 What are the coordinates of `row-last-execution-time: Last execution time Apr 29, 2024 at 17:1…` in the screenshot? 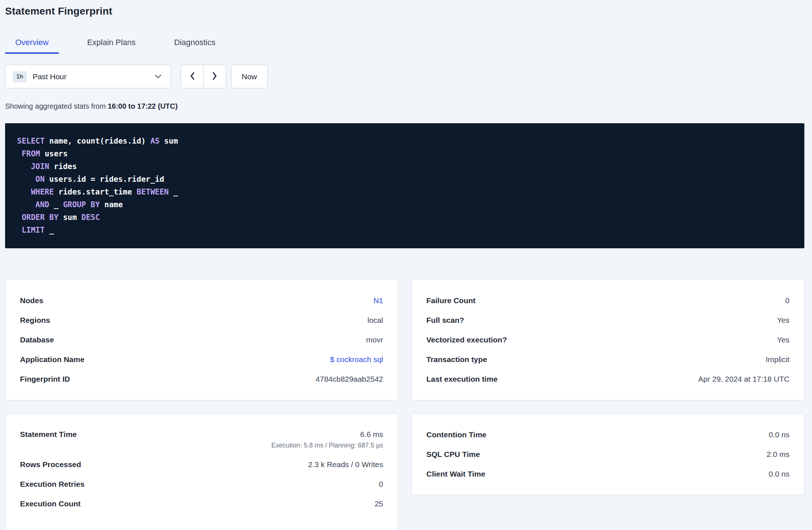 It's located at (608, 379).